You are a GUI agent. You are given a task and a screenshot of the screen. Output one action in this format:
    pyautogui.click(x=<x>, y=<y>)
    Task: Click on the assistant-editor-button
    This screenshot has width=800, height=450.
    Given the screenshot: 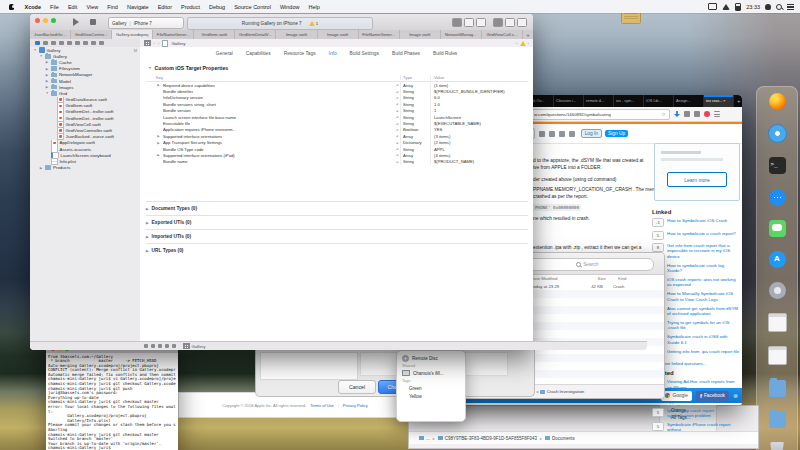 What is the action you would take?
    pyautogui.click(x=469, y=22)
    